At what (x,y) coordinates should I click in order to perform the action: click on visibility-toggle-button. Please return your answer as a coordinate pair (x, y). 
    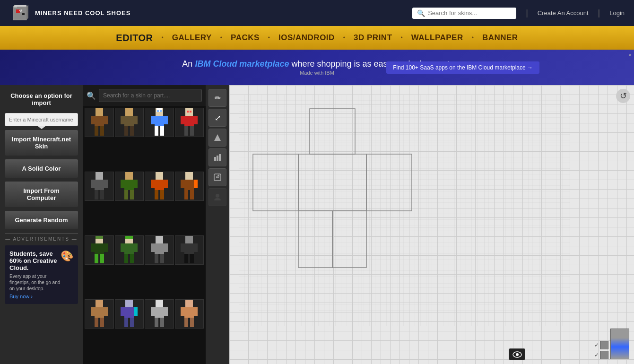
    Looking at the image, I should click on (517, 355).